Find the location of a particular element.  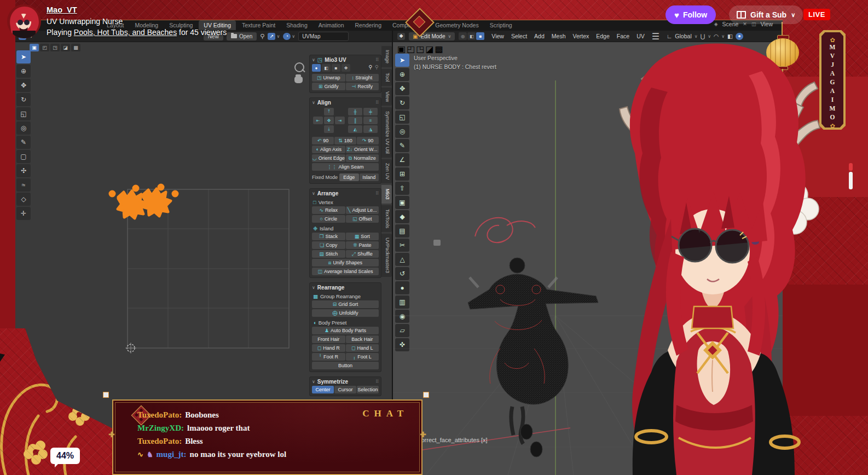

face-mode-icon: ■ is located at coordinates (336, 68).